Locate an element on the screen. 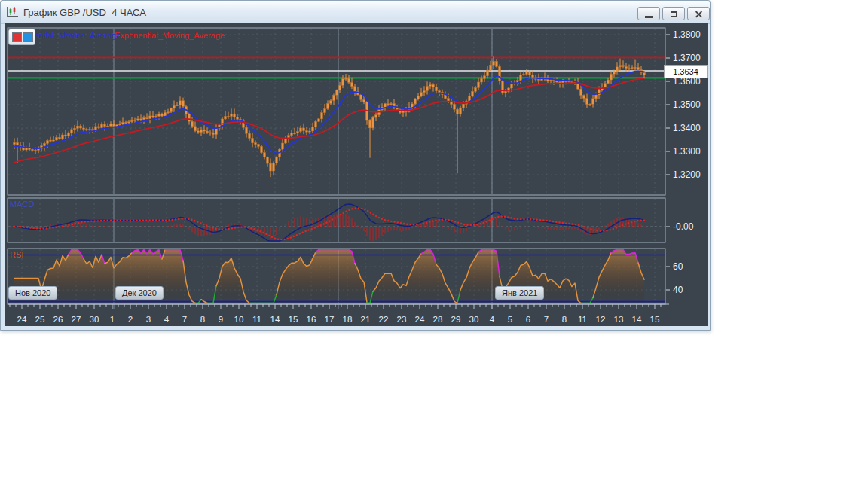  day-label: 28 is located at coordinates (439, 319).